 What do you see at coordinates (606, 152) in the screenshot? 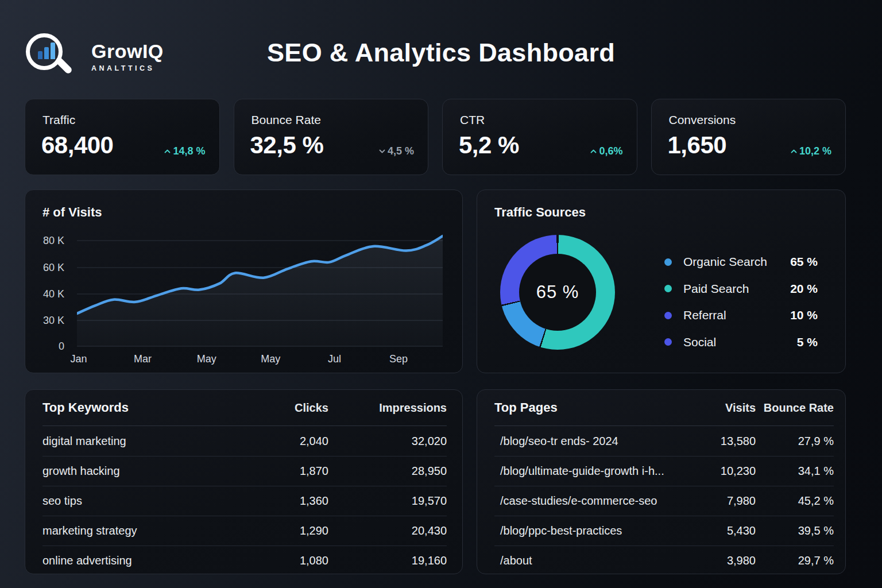
I see `kpi-delta: 0,6%` at bounding box center [606, 152].